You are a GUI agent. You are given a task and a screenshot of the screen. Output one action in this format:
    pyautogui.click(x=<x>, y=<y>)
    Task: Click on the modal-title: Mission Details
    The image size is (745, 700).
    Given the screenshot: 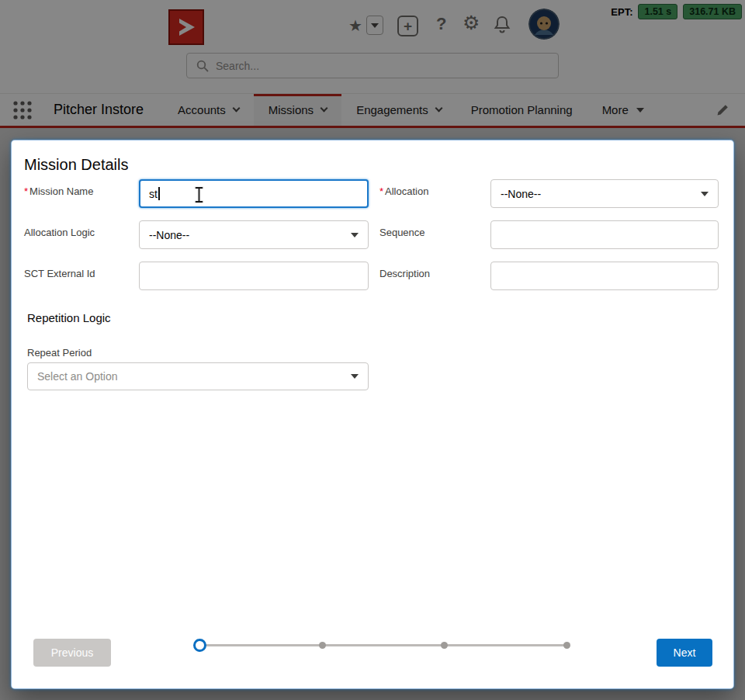 What is the action you would take?
    pyautogui.click(x=76, y=165)
    